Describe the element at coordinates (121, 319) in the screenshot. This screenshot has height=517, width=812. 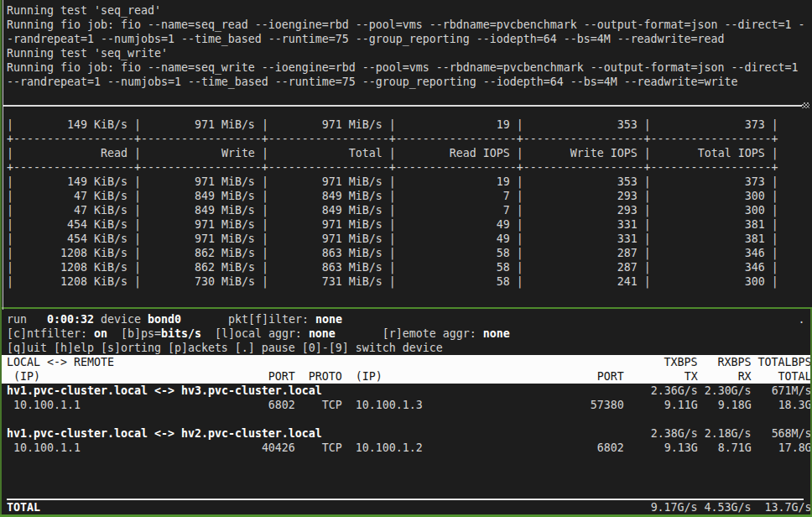
I see `terminal-text: device` at that location.